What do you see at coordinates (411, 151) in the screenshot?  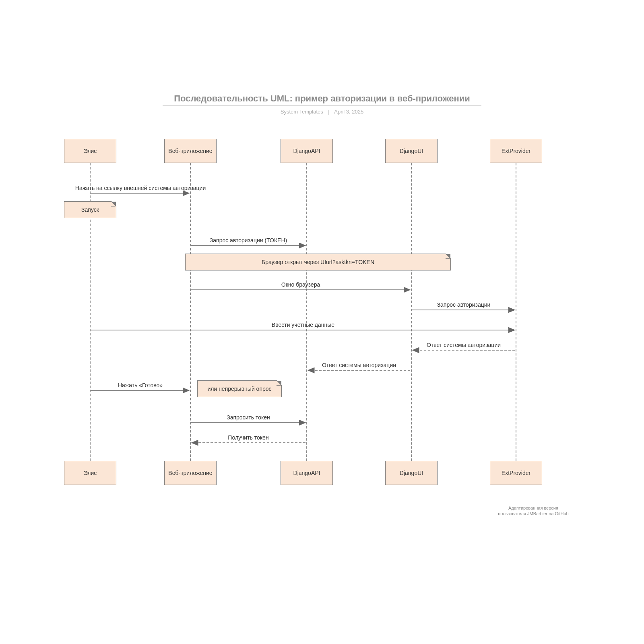 I see `participant-djangoui-top: DjangoUI` at bounding box center [411, 151].